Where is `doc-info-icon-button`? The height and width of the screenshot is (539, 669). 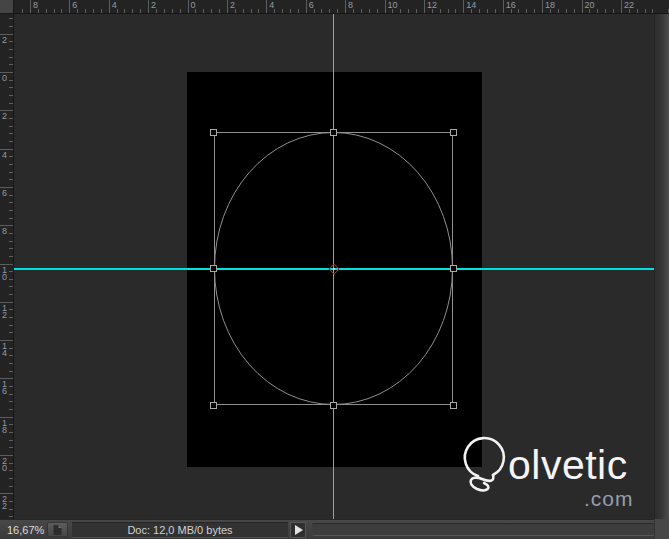 doc-info-icon-button is located at coordinates (58, 530).